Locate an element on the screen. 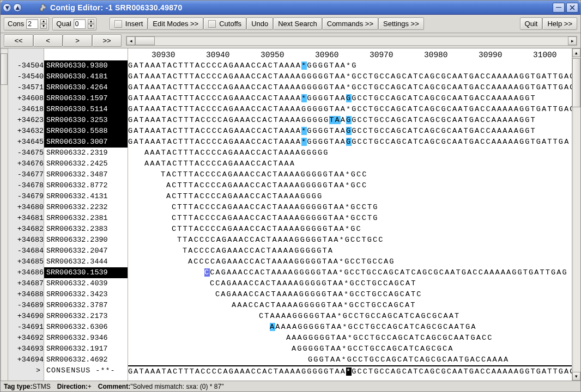  read-name: SRR006332.2390 is located at coordinates (86, 240).